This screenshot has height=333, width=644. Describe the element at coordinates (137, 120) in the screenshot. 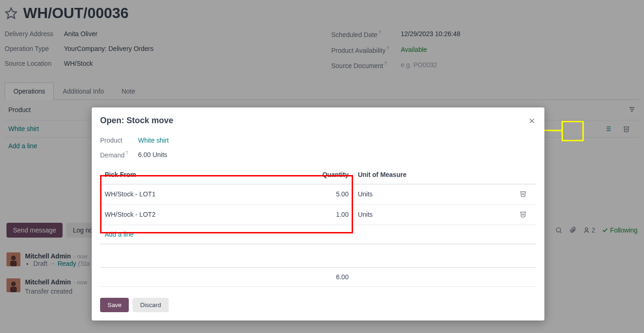

I see `modal-title: Open: Stock move` at that location.